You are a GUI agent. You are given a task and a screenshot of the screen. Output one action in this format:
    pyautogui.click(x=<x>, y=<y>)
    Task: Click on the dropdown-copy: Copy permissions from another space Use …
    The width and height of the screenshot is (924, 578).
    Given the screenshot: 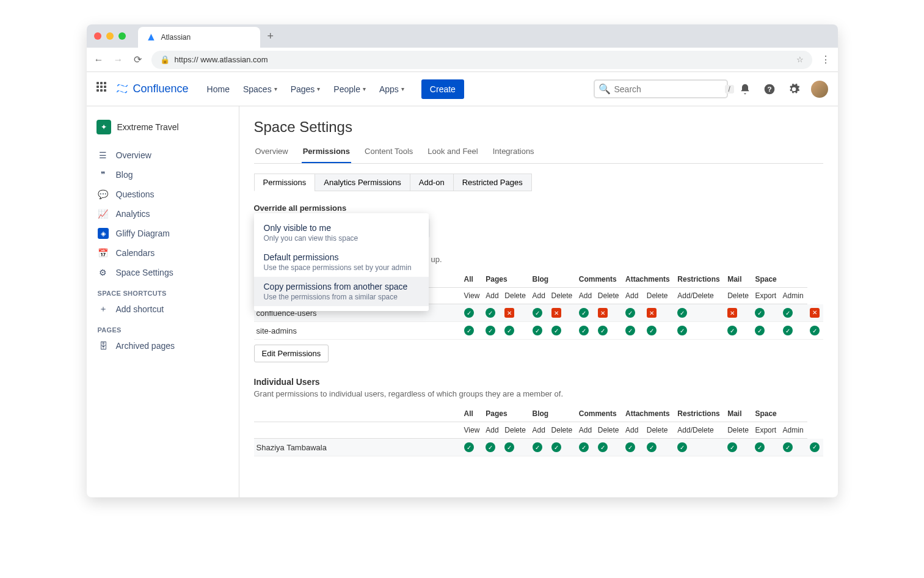 What is the action you would take?
    pyautogui.click(x=341, y=291)
    